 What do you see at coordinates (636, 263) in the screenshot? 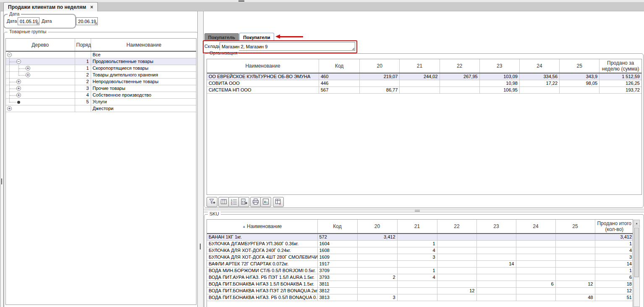
I see `sku-scrollbar: ▲` at bounding box center [636, 263].